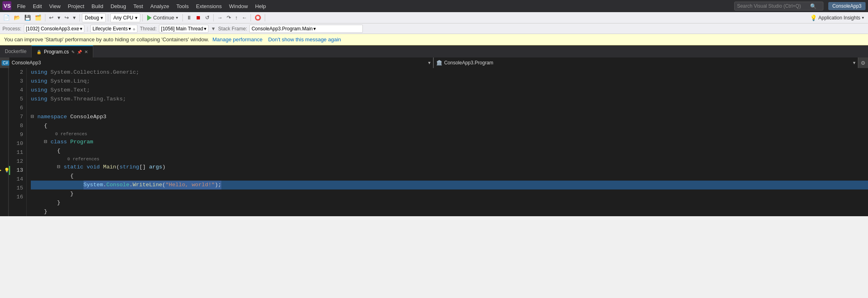 The width and height of the screenshot is (868, 298). Describe the element at coordinates (199, 18) in the screenshot. I see `stop-btn: ⏹` at that location.